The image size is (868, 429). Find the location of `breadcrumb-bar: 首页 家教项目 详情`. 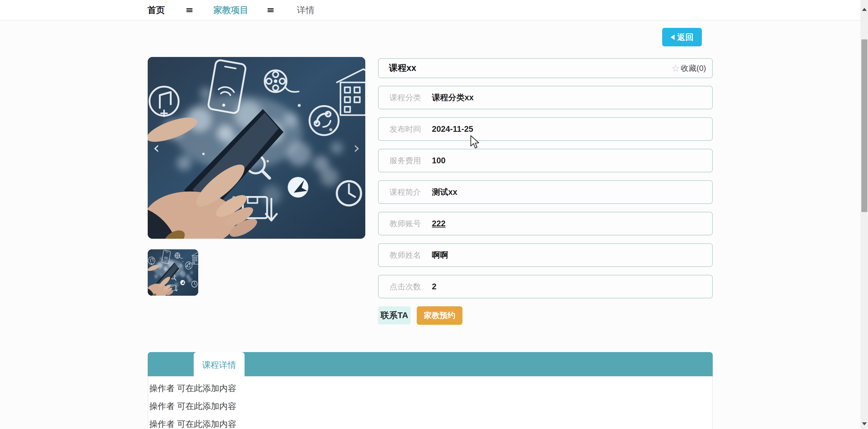

breadcrumb-bar: 首页 家教项目 详情 is located at coordinates (430, 10).